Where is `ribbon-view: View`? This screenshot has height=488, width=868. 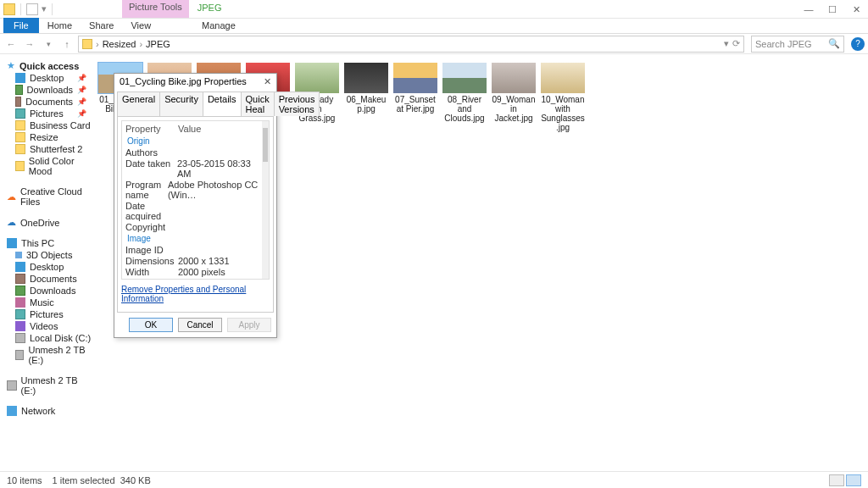 ribbon-view: View is located at coordinates (141, 25).